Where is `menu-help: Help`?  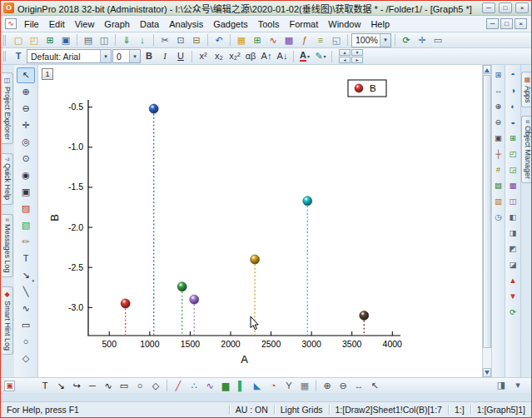
menu-help: Help is located at coordinates (380, 24).